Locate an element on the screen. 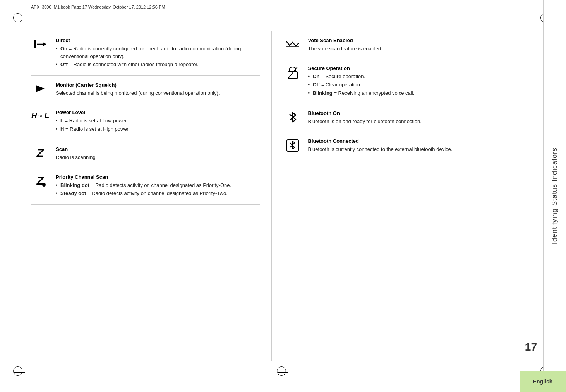  vote-scan-icon is located at coordinates (293, 44).